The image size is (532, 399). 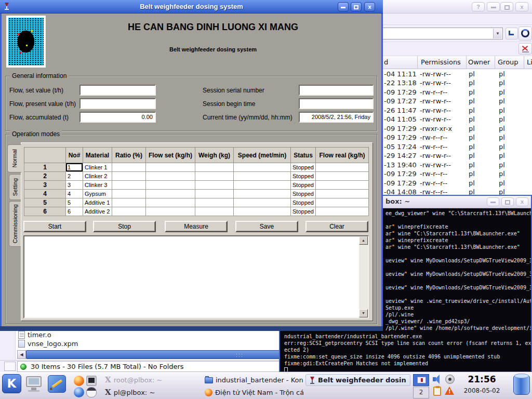 What do you see at coordinates (364, 313) in the screenshot?
I see `scroll-down-icon: ▼` at bounding box center [364, 313].